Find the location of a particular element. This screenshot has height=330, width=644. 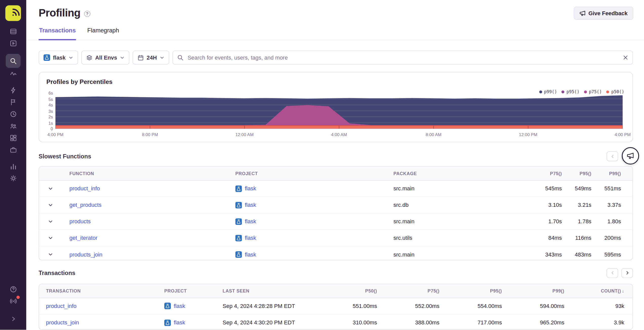

sidebar-item-replays is located at coordinates (13, 114).